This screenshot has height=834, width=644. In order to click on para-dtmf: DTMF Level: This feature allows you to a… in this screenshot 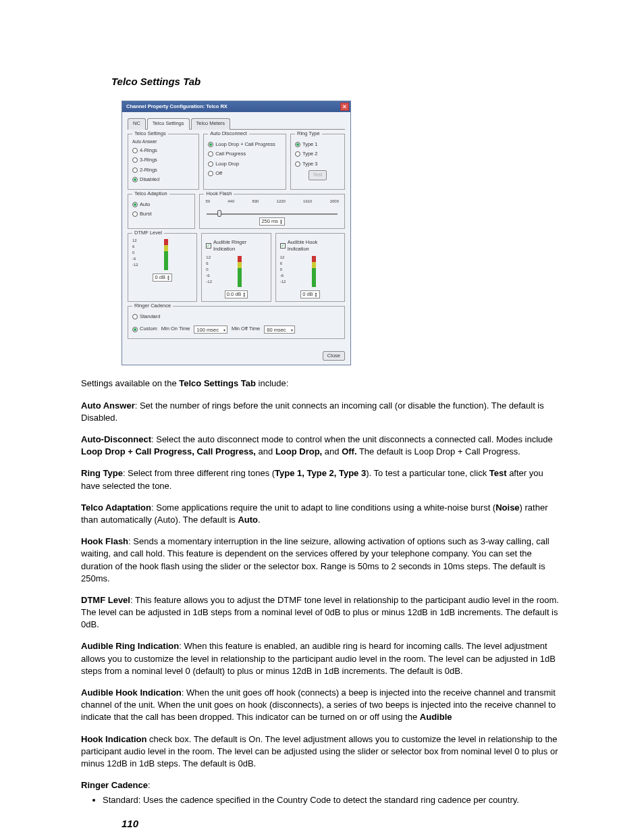, I will do `click(322, 613)`.